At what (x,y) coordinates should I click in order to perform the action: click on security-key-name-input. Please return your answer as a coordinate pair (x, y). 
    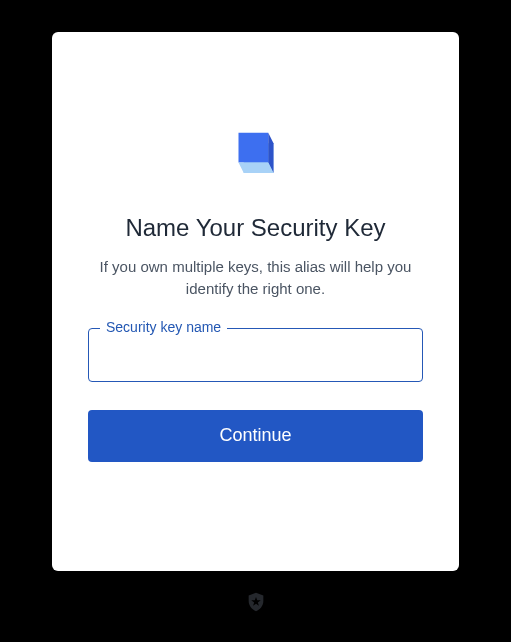
    Looking at the image, I should click on (256, 355).